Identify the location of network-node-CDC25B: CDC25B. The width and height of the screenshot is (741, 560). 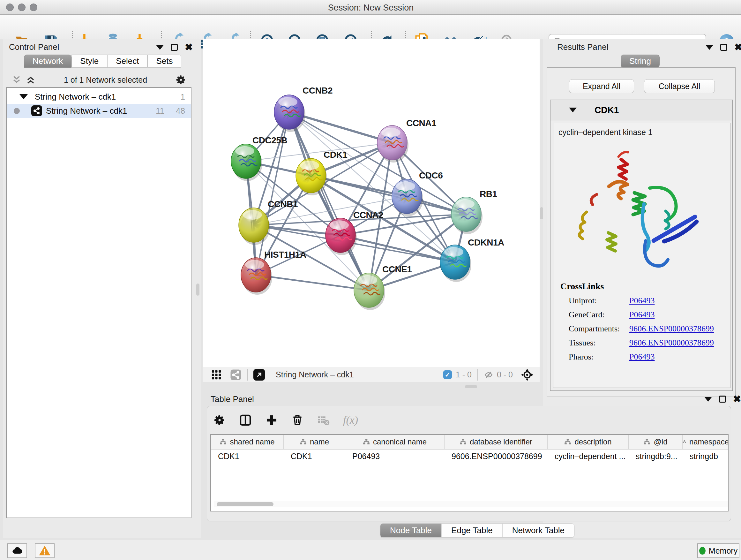
(259, 158).